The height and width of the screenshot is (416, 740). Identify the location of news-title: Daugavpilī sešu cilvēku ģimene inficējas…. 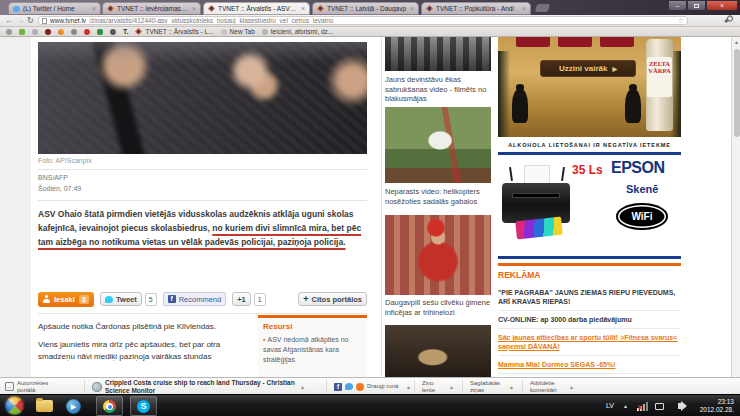
(438, 308).